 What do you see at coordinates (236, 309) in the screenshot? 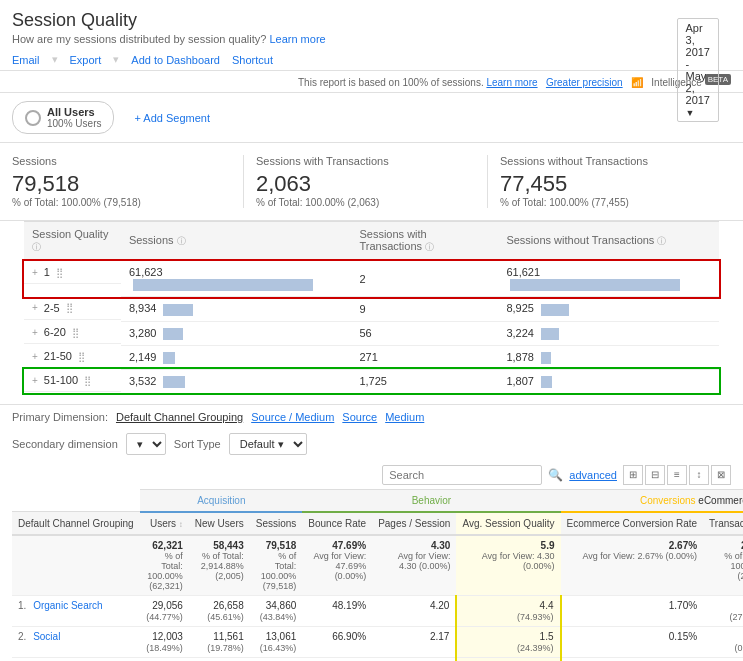
I see `sessions-cell: 8,934` at bounding box center [236, 309].